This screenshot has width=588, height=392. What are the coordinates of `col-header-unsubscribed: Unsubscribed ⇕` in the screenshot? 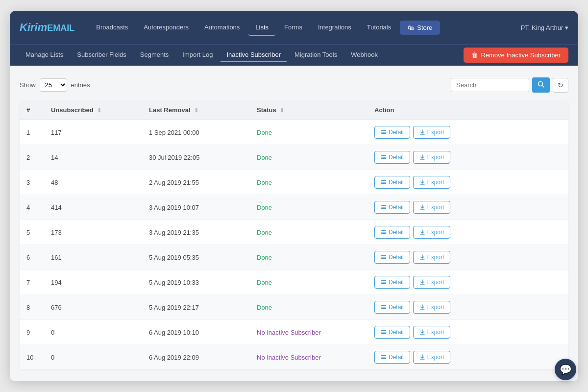 It's located at (93, 110).